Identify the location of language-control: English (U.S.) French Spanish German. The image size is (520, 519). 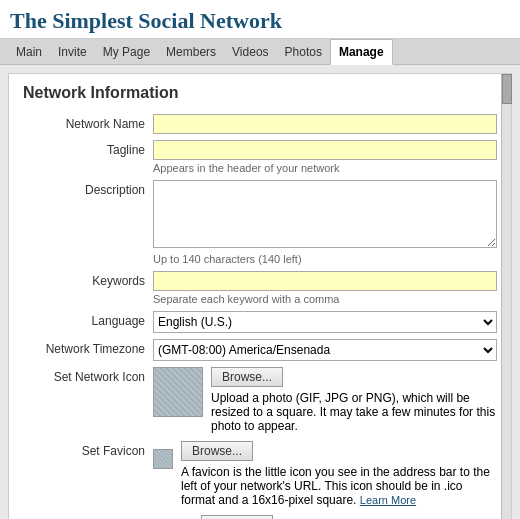
(325, 322).